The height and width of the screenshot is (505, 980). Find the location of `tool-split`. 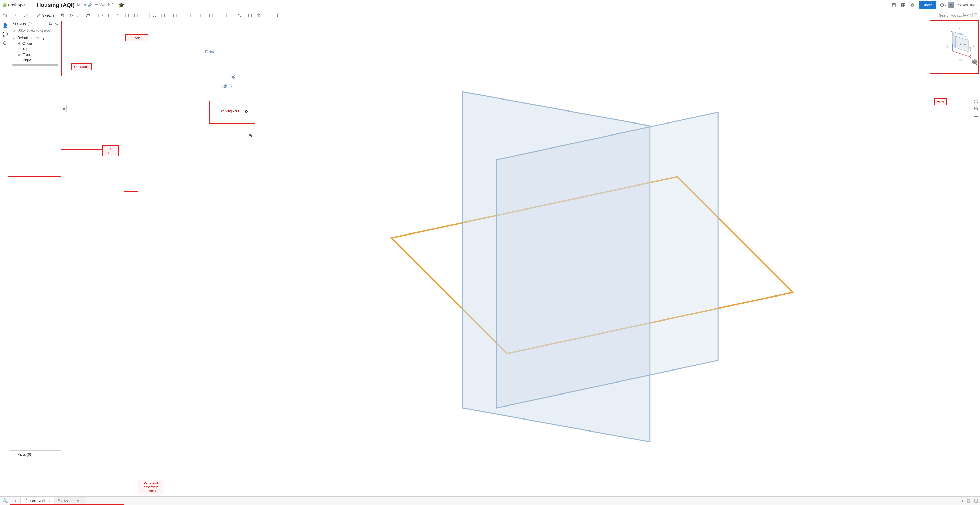

tool-split is located at coordinates (175, 15).